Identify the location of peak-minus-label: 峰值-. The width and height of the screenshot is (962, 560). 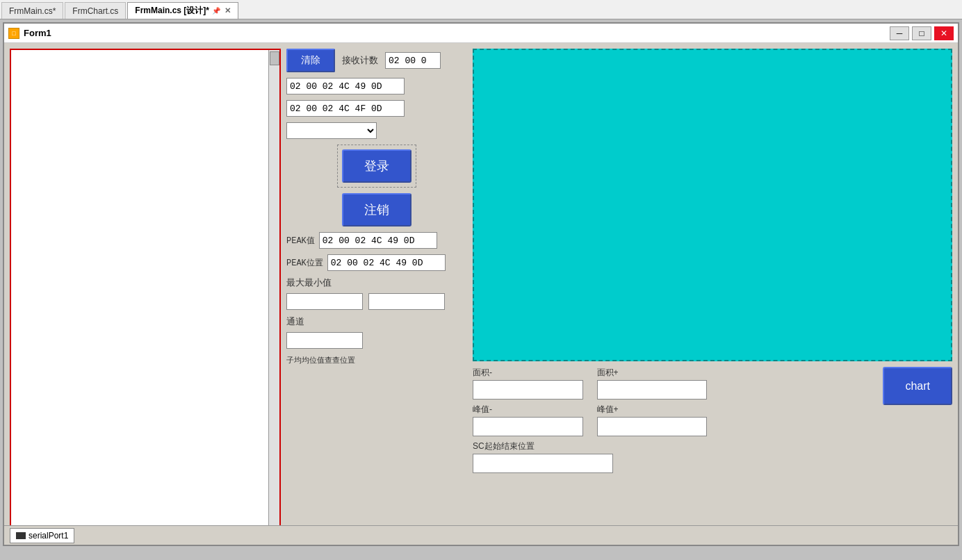
(528, 410).